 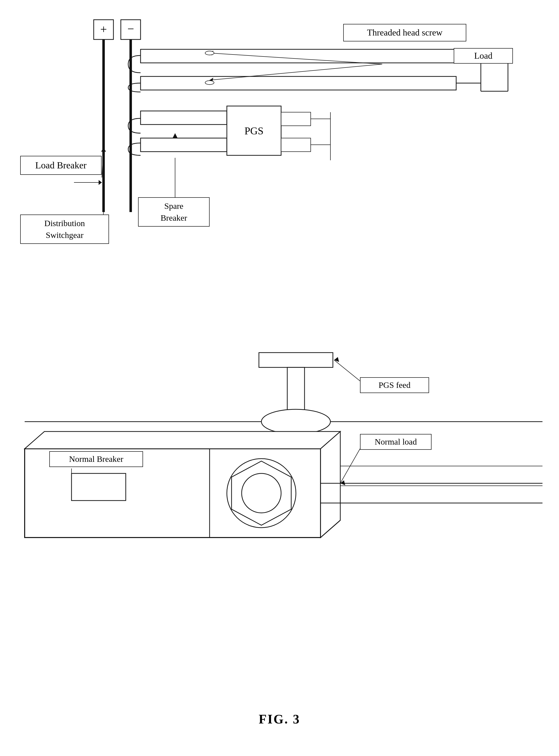 What do you see at coordinates (174, 212) in the screenshot?
I see `spare-breaker-label: SpareBreaker` at bounding box center [174, 212].